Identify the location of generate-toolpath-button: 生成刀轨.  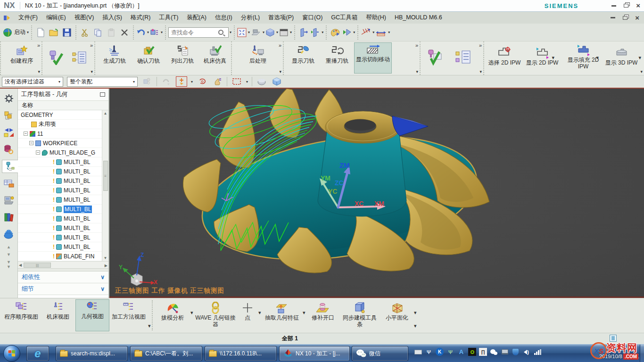
(115, 54).